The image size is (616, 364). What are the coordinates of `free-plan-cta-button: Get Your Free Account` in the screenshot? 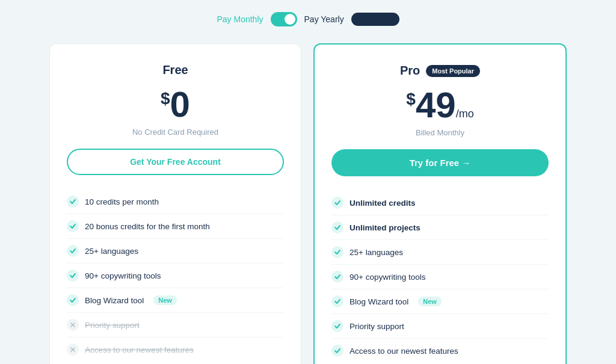 It's located at (176, 162).